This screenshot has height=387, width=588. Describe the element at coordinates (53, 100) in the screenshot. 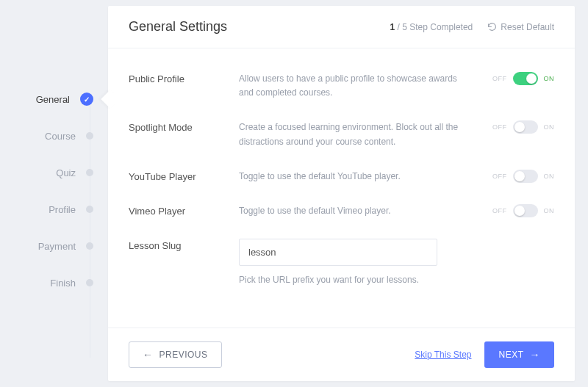

I see `step-label: General` at that location.